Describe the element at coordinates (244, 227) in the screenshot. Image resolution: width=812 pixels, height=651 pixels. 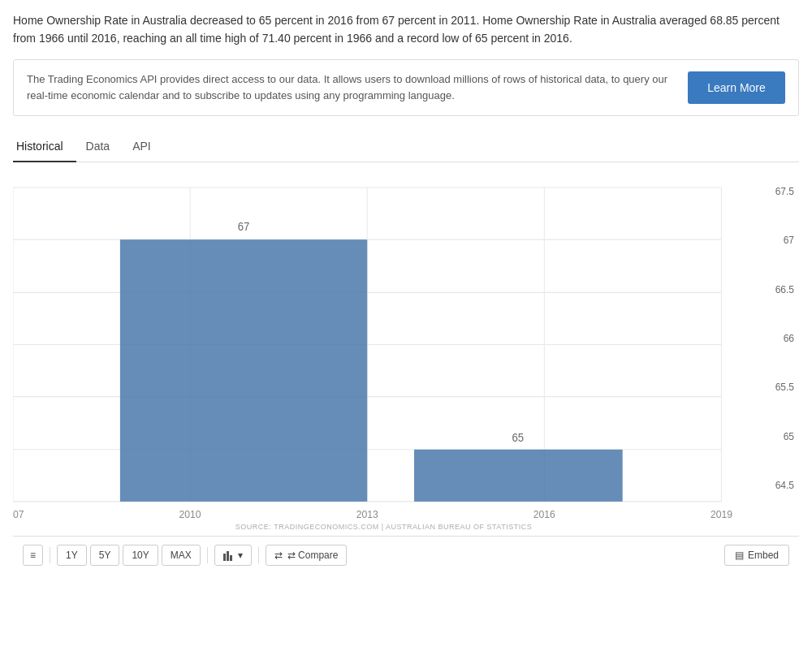
I see `svg-text: 67` at that location.